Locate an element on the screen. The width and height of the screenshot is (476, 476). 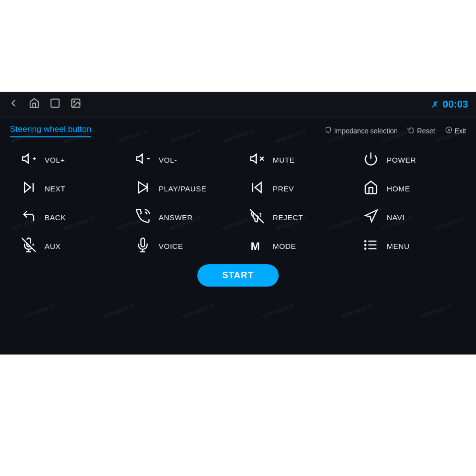
top-bar: ✗ 00:03 is located at coordinates (238, 105).